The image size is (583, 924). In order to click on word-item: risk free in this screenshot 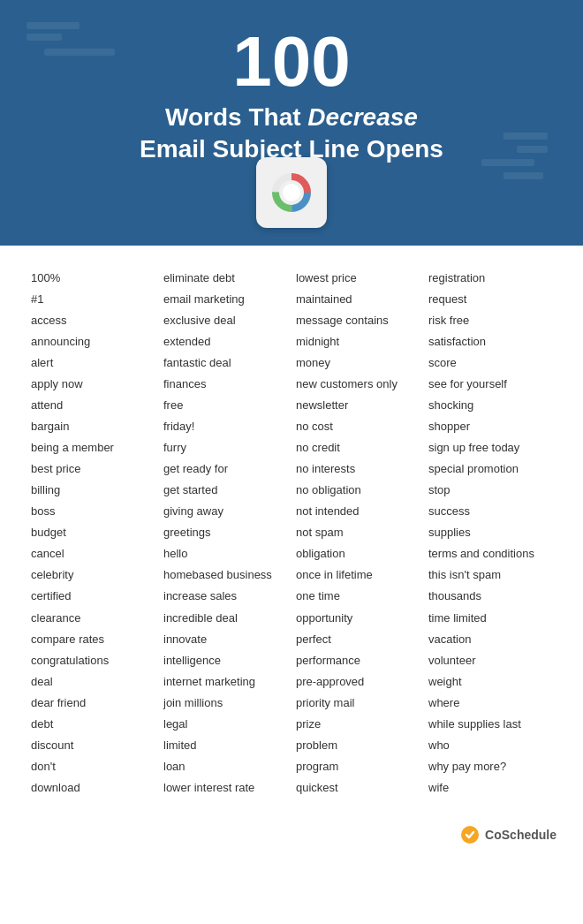, I will do `click(490, 321)`.